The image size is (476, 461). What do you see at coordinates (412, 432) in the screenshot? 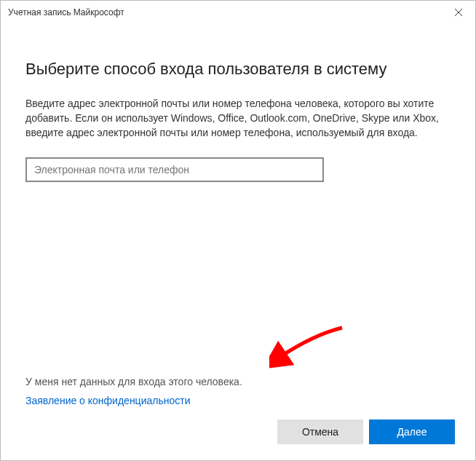
I see `next-button: Далее` at bounding box center [412, 432].